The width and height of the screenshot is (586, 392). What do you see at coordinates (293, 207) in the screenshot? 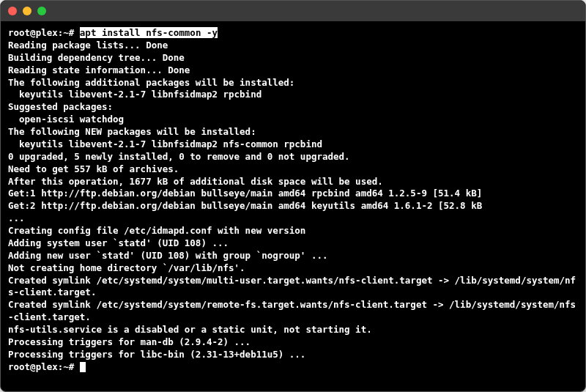
I see `output-line: Get:2 http://ftp.debian.org/debian bulls…` at bounding box center [293, 207].